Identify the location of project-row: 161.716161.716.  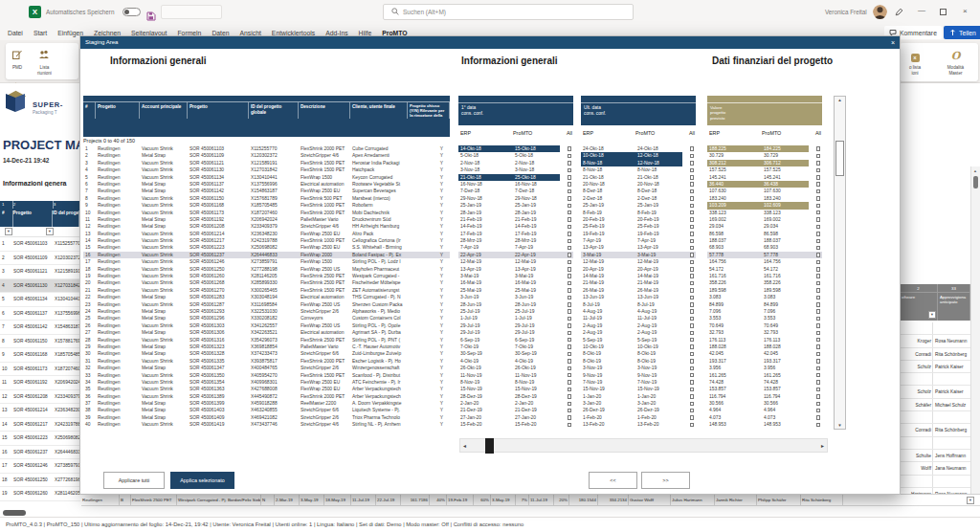
(765, 276).